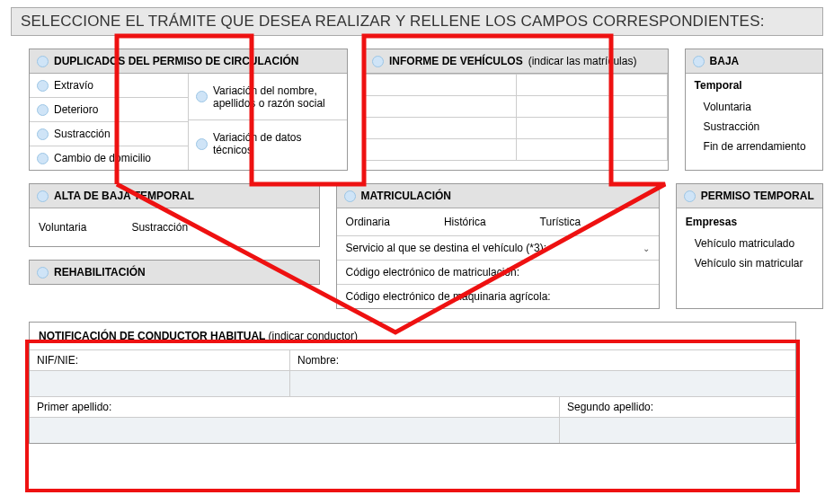 This screenshot has height=504, width=834. Describe the element at coordinates (754, 61) in the screenshot. I see `panel-baja-header: BAJA` at that location.